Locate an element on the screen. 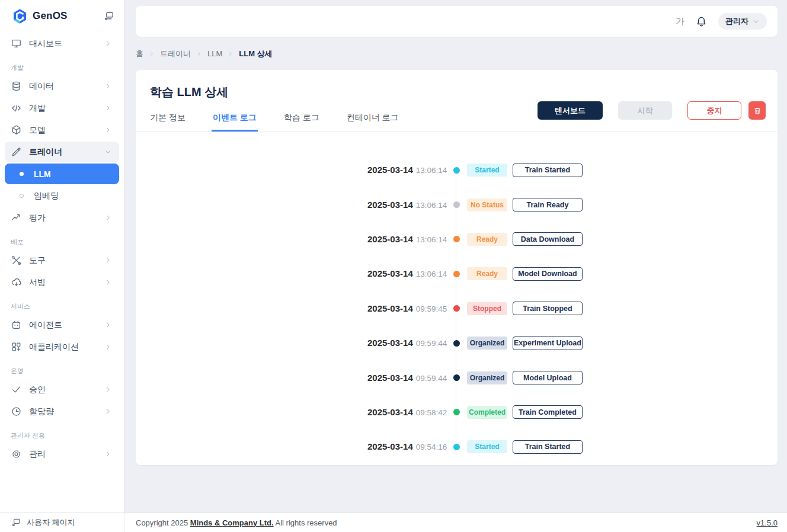  timeline-entry: 2025-03-1413:06:14 Started Train Started is located at coordinates (480, 170).